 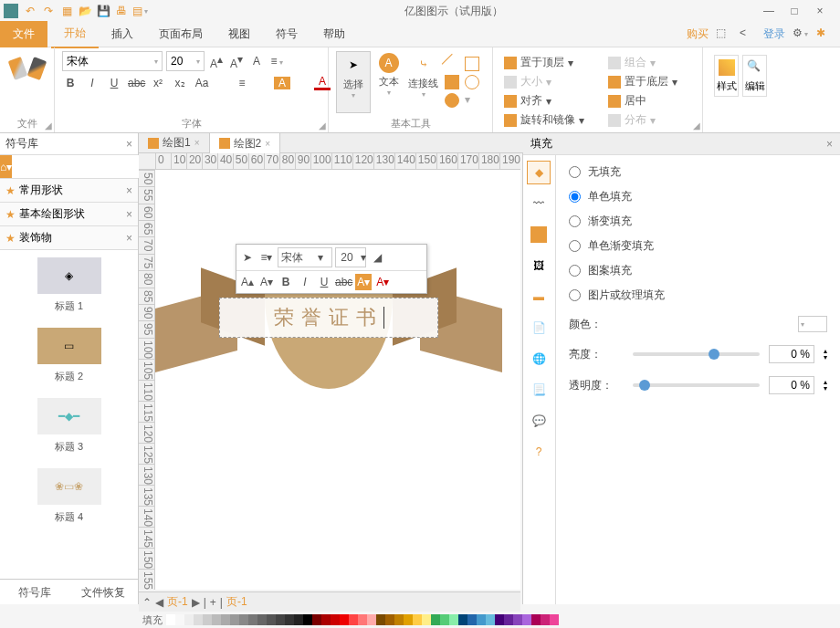 I want to click on fill-picture-radio: 图片或纹理填充, so click(x=698, y=296).